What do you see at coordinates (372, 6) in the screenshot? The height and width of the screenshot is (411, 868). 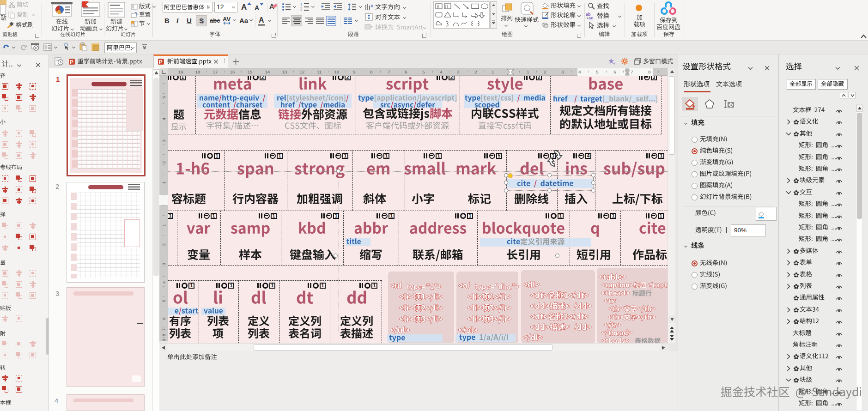 I see `svg-text: A` at bounding box center [372, 6].